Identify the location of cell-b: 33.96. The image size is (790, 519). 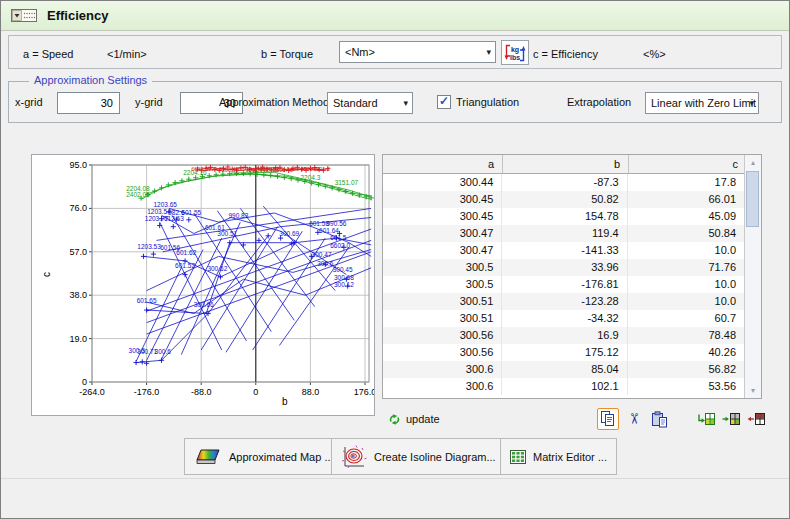
(564, 268).